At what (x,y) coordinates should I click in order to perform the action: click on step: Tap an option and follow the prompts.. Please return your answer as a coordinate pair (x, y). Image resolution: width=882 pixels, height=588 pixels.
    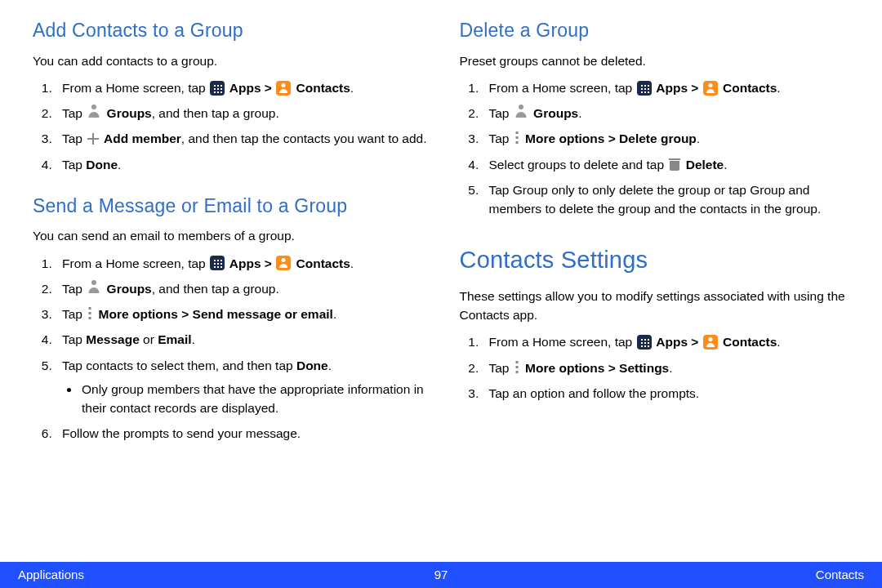
    Looking at the image, I should click on (670, 394).